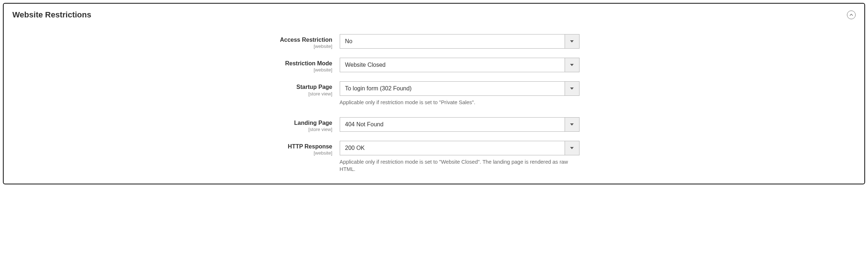  What do you see at coordinates (452, 65) in the screenshot?
I see `select-value: Website Closed` at bounding box center [452, 65].